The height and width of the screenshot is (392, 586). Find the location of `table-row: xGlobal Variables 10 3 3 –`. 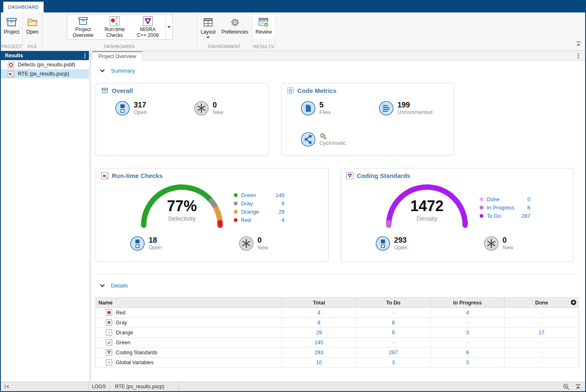

table-row: xGlobal Variables 10 3 3 – is located at coordinates (337, 363).